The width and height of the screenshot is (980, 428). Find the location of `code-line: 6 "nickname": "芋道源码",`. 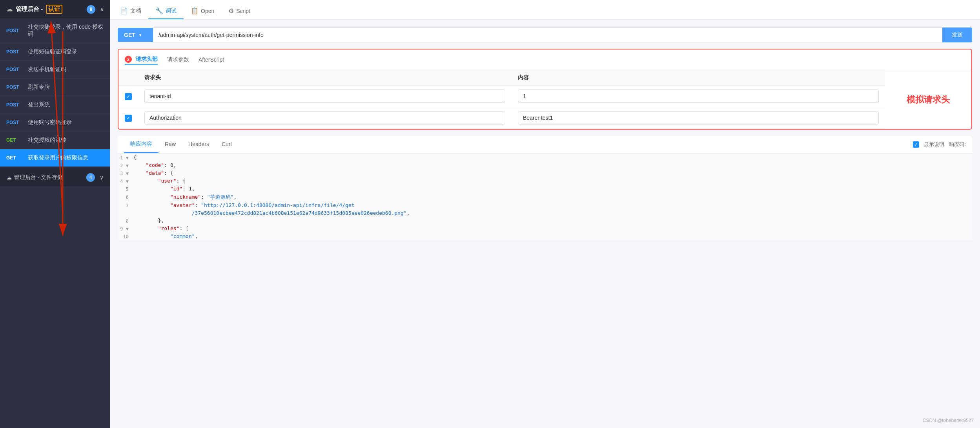

code-line: 6 "nickname": "芋道源码", is located at coordinates (545, 197).